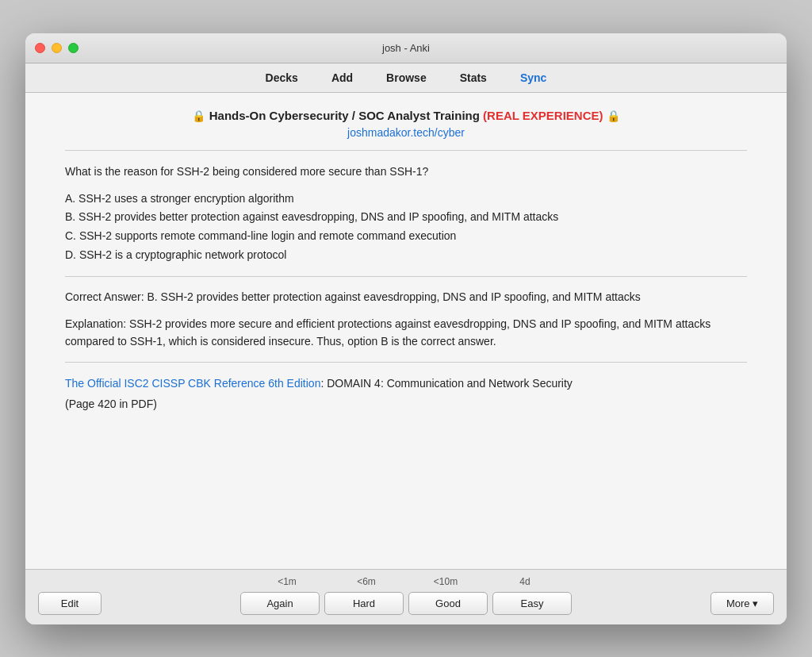  Describe the element at coordinates (406, 133) in the screenshot. I see `deck-link: joshmadakor.tech/cyber` at that location.